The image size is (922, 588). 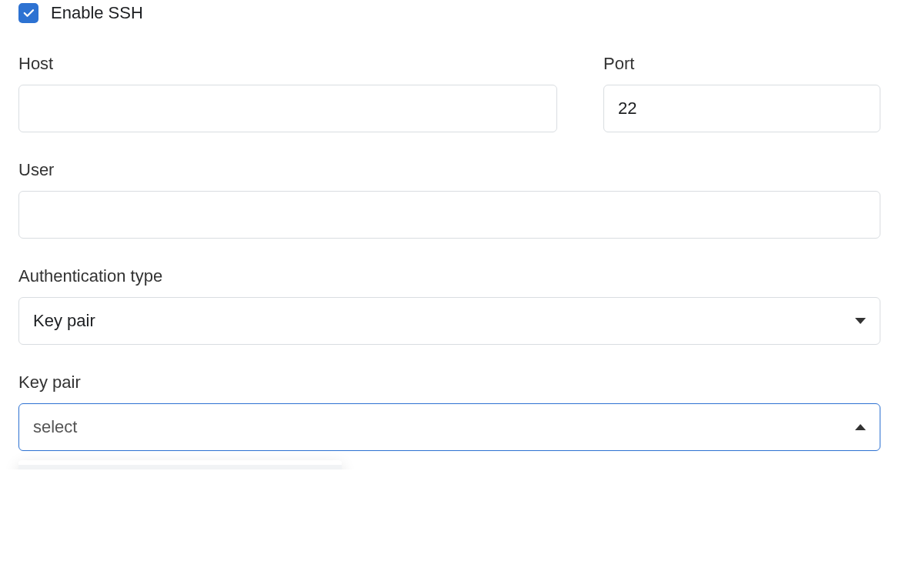 What do you see at coordinates (444, 321) in the screenshot?
I see `auth-type-value: Key pair` at bounding box center [444, 321].